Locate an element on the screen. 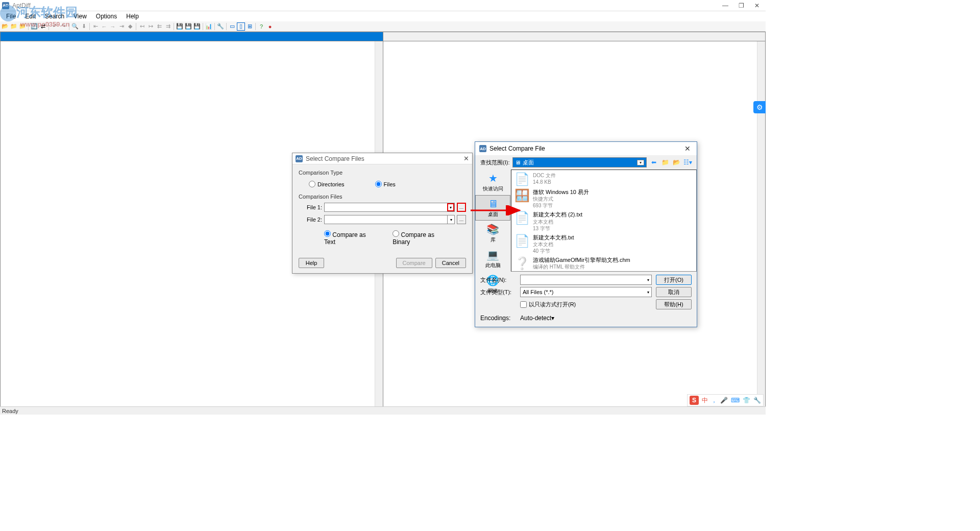  toolbar-new-icon: 📂 is located at coordinates (5, 27).